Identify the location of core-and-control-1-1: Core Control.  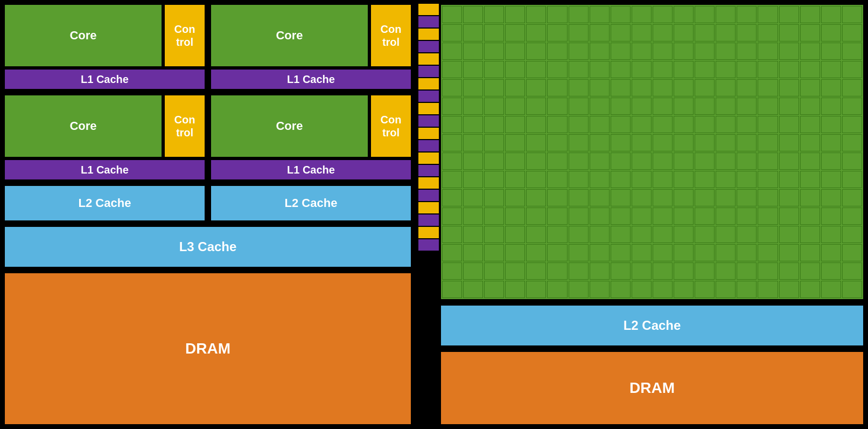
(104, 36).